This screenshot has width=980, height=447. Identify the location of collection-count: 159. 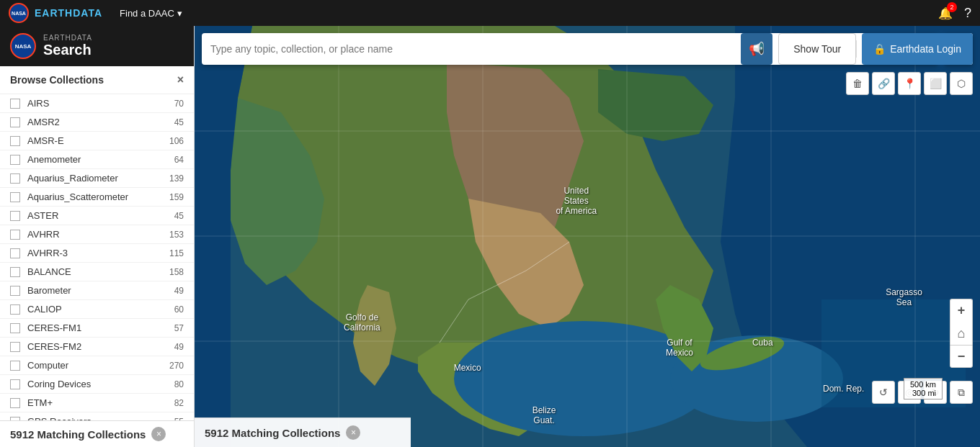
(177, 197).